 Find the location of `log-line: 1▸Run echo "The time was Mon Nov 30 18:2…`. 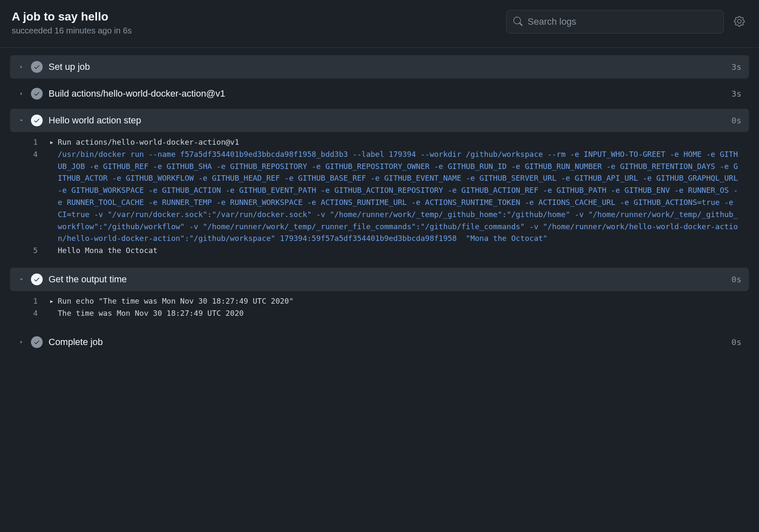

log-line: 1▸Run echo "The time was Mon Nov 30 18:2… is located at coordinates (380, 301).